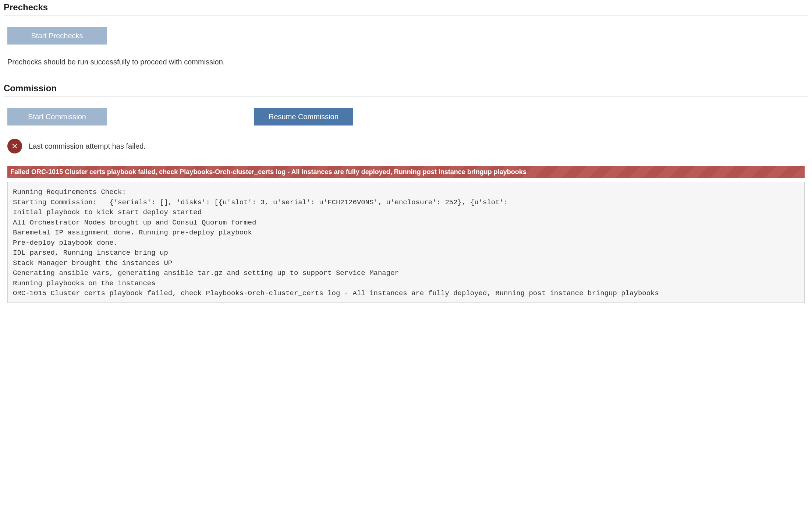 This screenshot has width=812, height=520. What do you see at coordinates (406, 62) in the screenshot?
I see `prechecks-info-text: Prechecks should be run successfully to …` at bounding box center [406, 62].